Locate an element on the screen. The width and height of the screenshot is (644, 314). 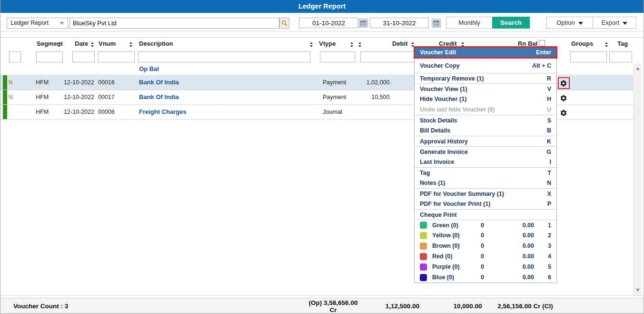
report-type-select-value: Ledger Report is located at coordinates (30, 23).